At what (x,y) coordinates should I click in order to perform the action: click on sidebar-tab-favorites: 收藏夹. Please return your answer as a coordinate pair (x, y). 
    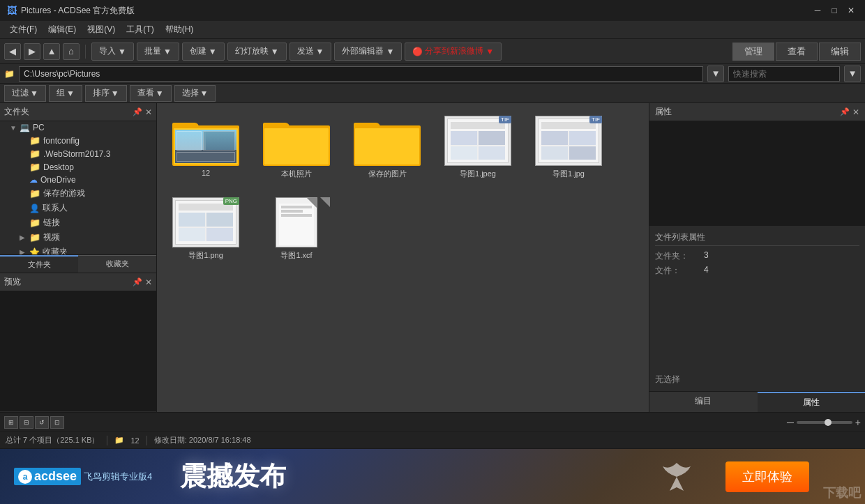
    Looking at the image, I should click on (117, 264).